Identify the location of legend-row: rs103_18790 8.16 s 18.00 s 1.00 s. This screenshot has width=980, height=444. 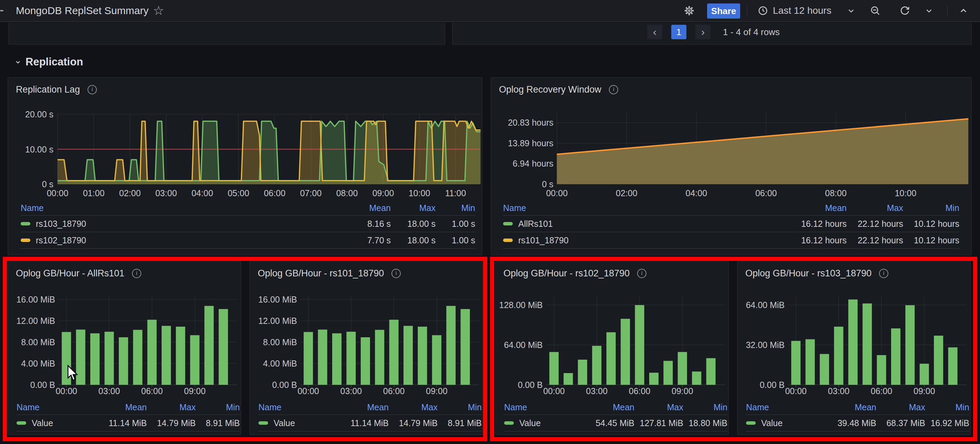
(248, 224).